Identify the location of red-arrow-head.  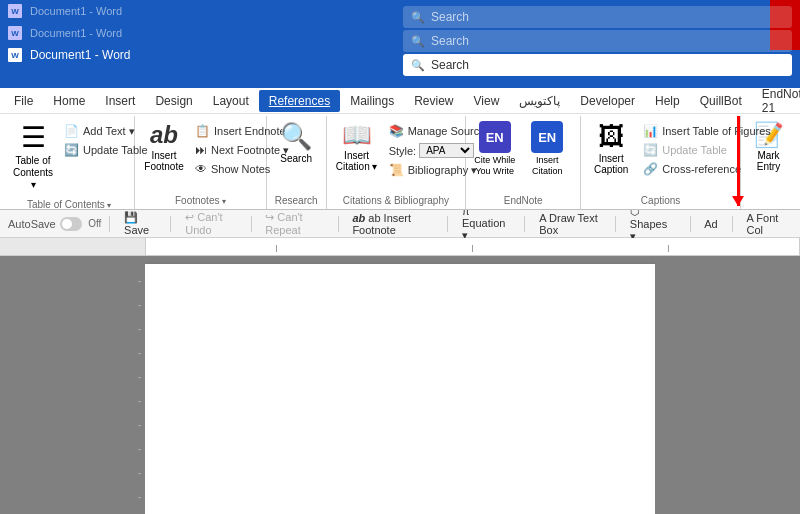
(738, 201).